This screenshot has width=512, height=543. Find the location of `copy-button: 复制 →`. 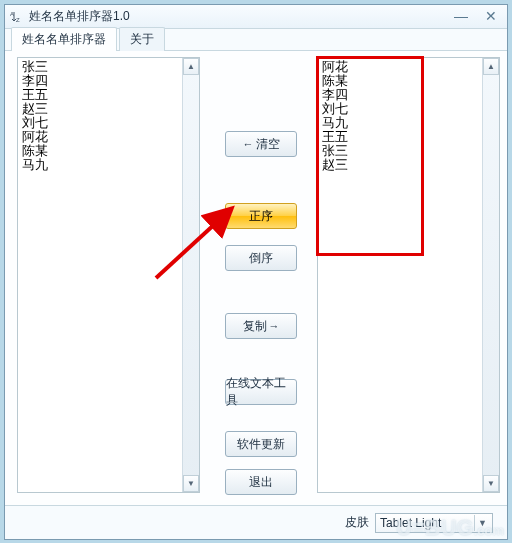

copy-button: 复制 → is located at coordinates (261, 326).